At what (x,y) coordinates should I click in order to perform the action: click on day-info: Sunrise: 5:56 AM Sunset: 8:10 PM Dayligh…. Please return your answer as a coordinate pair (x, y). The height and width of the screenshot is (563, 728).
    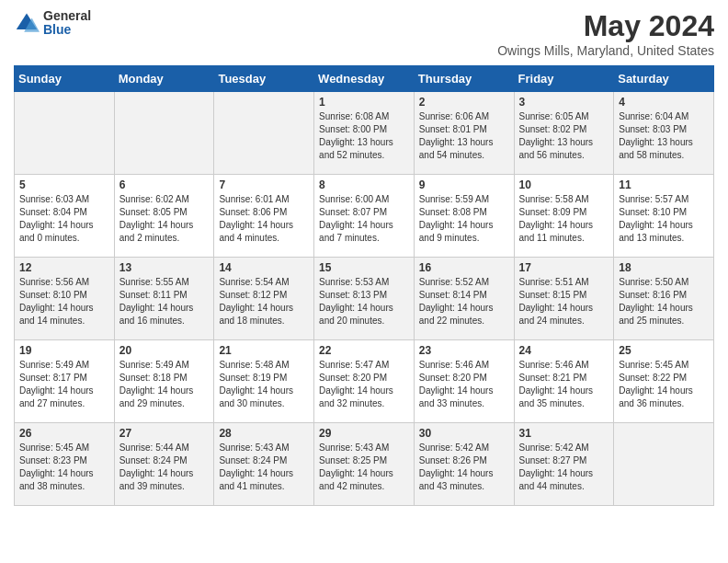
    Looking at the image, I should click on (64, 302).